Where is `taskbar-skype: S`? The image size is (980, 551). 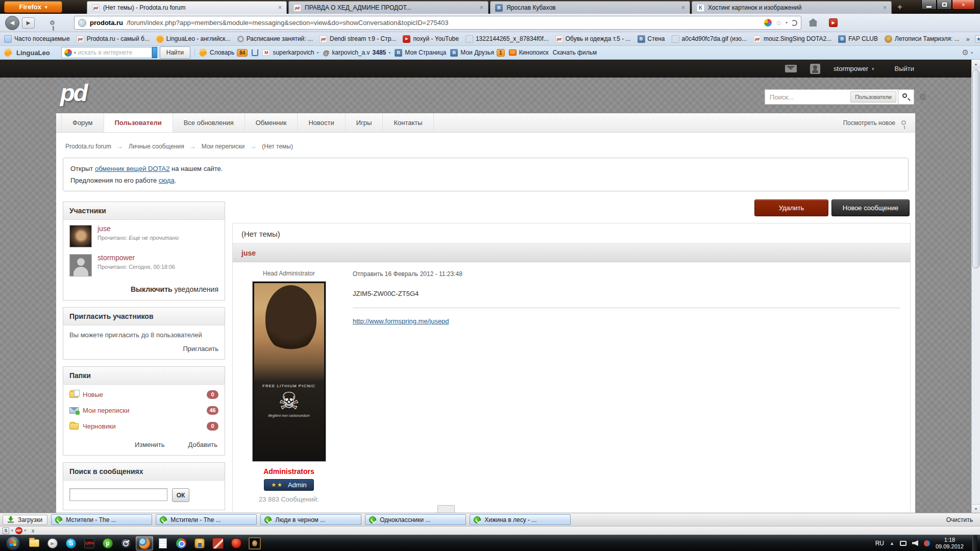
taskbar-skype: S is located at coordinates (71, 543).